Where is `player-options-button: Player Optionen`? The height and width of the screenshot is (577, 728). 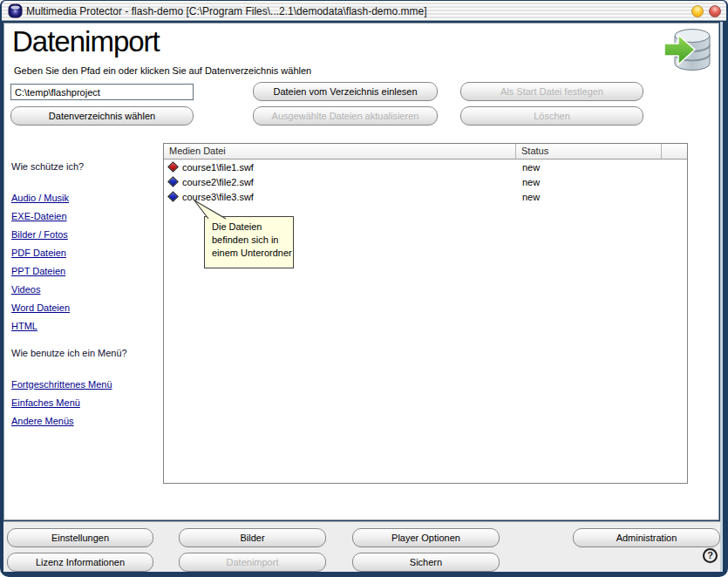 player-options-button: Player Optionen is located at coordinates (425, 538).